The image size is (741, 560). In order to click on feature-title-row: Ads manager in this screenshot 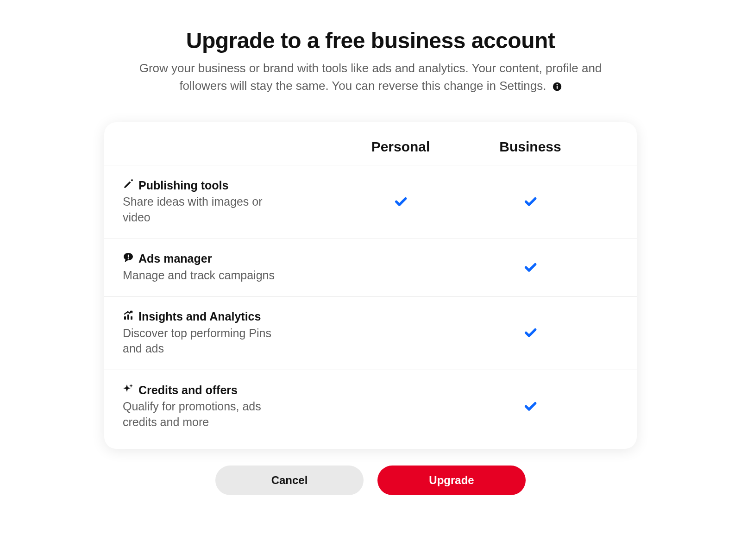, I will do `click(229, 259)`.